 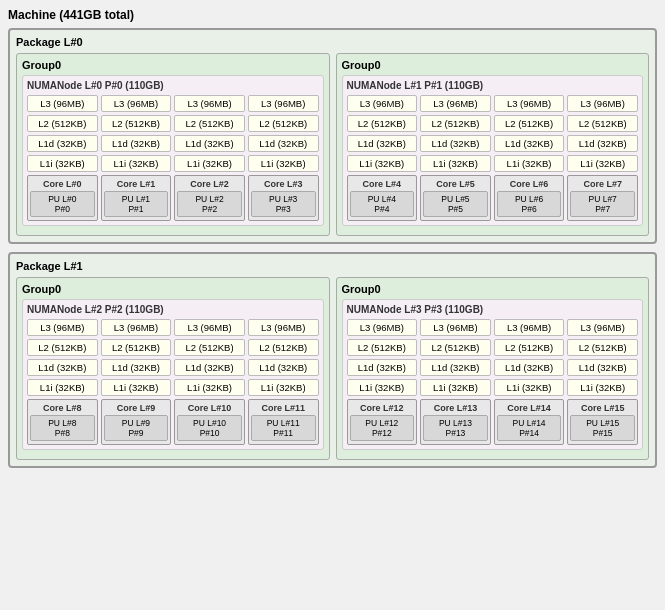 I want to click on core-label-0-0-2: Core L#2, so click(x=210, y=184).